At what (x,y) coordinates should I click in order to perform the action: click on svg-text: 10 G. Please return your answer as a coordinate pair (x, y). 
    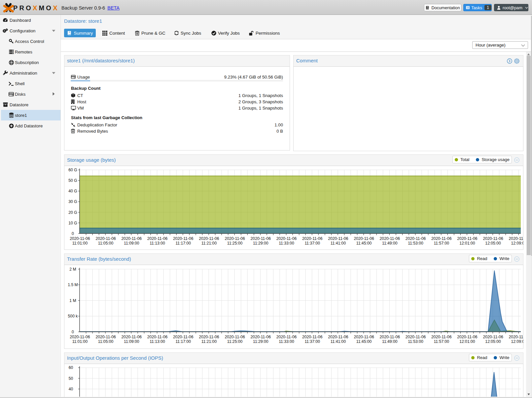
    Looking at the image, I should click on (73, 223).